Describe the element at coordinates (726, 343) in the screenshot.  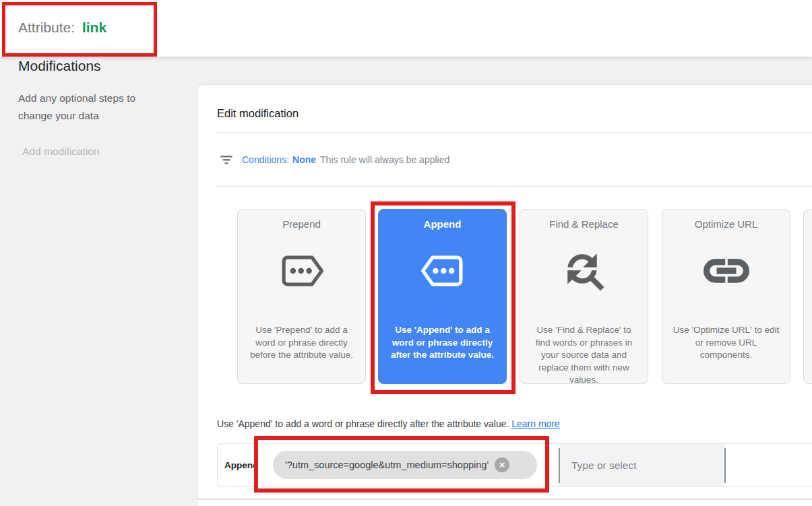
I see `card-description: Use 'Optimize URL' to edit or remove URL…` at that location.